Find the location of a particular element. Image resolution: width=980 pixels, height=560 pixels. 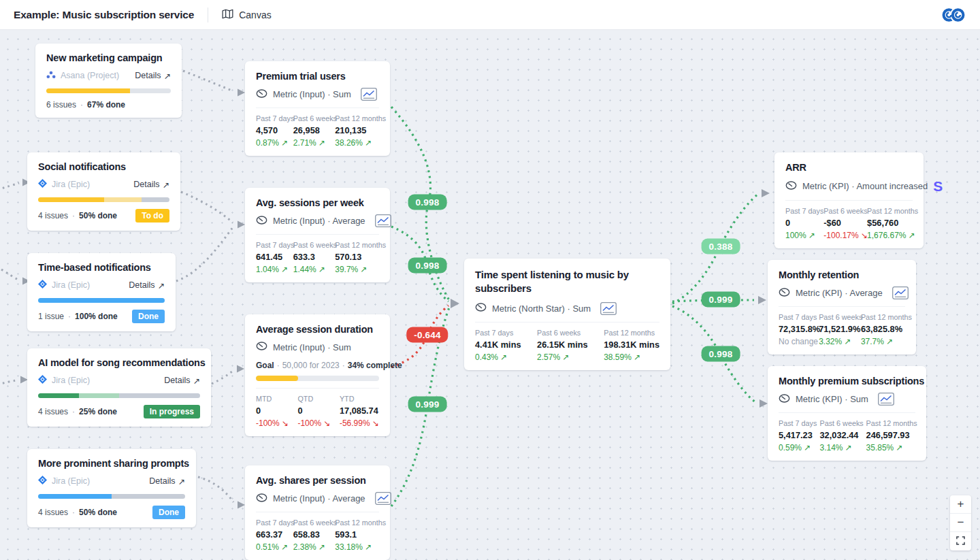

stat-value: 593.1 is located at coordinates (357, 535).